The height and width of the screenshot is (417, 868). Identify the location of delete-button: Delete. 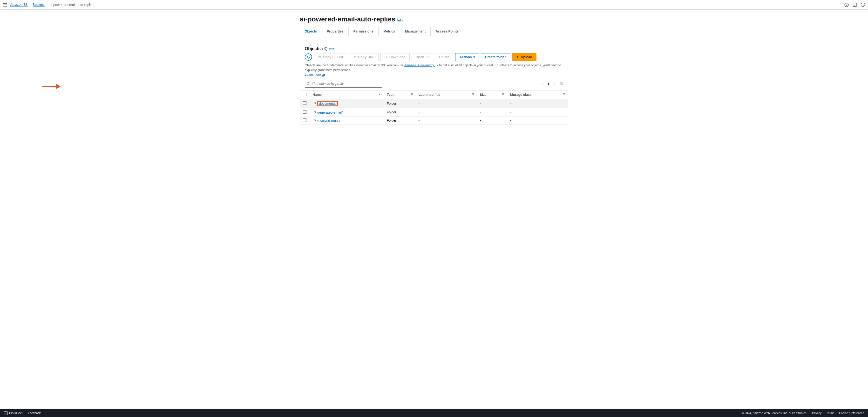
(444, 57).